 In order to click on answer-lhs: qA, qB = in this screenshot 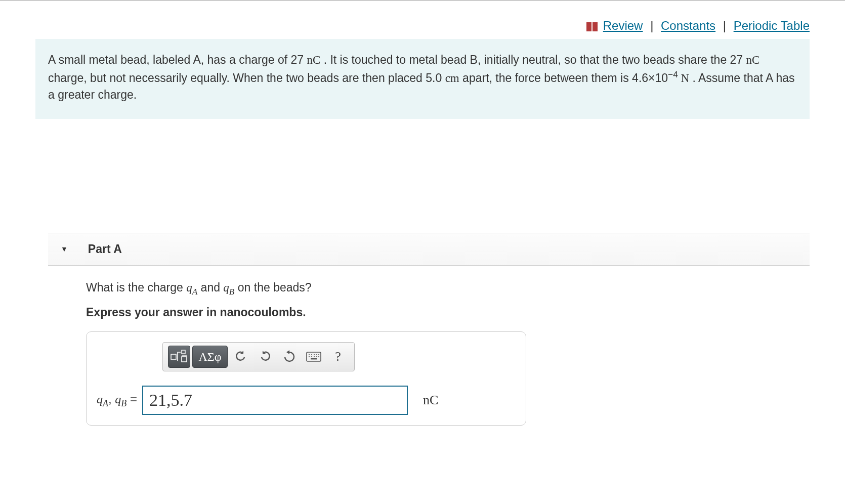, I will do `click(117, 401)`.